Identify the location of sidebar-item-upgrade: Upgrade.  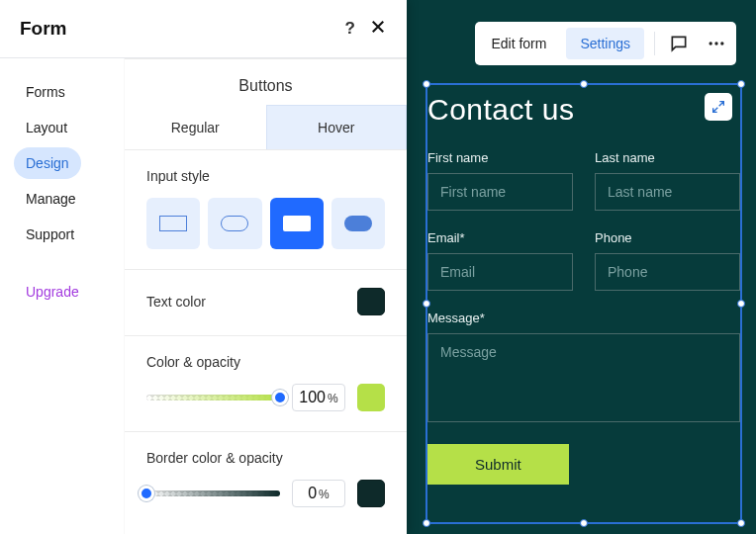
(52, 292).